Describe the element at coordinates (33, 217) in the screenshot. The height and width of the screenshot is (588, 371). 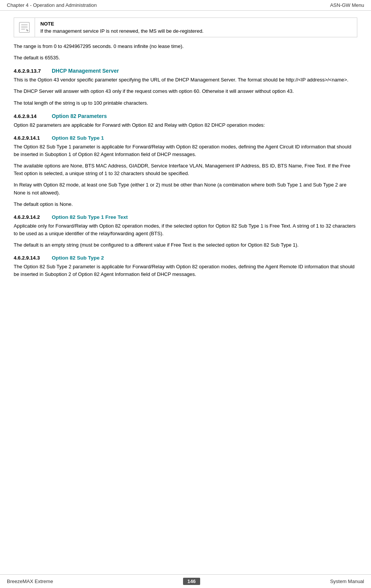
I see `section-14-2-num: 4.6.2.9.14.2` at that location.